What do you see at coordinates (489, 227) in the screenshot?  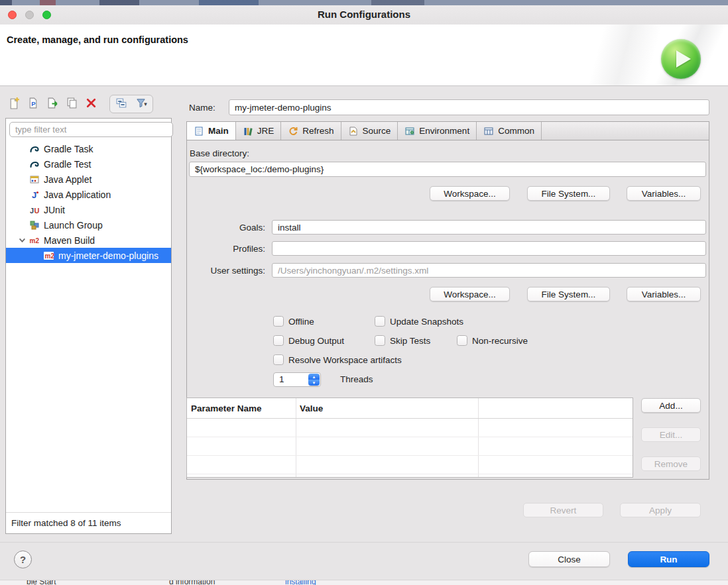 I see `goals-input` at bounding box center [489, 227].